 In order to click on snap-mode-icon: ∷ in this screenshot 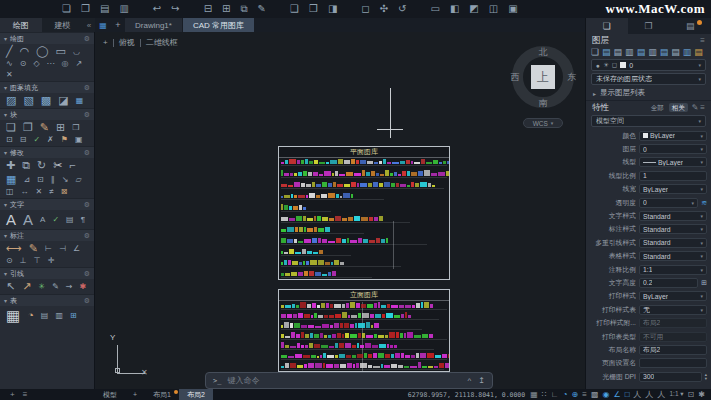, I will do `click(544, 395)`.